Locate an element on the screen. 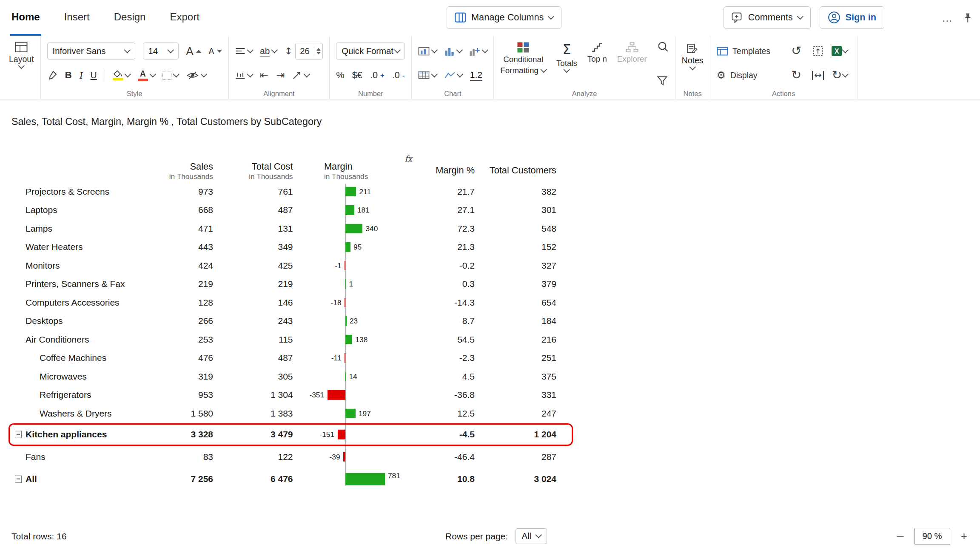  currency-format-button: $€ is located at coordinates (357, 75).